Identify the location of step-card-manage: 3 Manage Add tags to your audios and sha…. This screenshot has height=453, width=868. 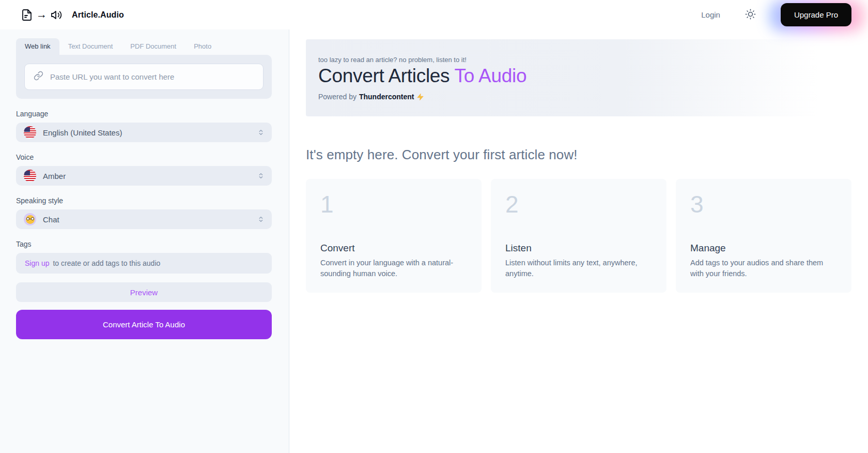
(764, 236).